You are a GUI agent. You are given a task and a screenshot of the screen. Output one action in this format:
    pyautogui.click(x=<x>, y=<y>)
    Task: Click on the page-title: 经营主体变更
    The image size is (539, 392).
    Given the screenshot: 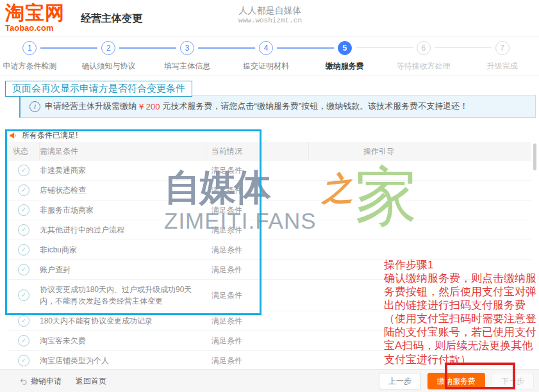 What is the action you would take?
    pyautogui.click(x=112, y=19)
    